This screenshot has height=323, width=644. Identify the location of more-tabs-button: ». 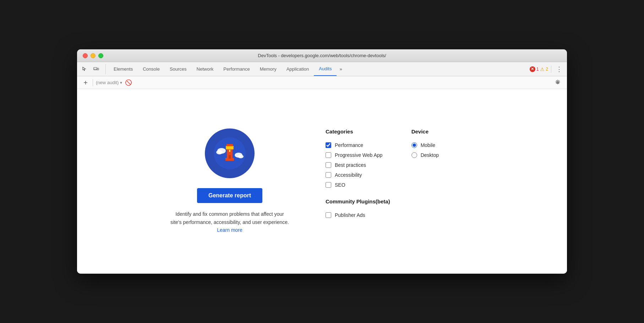
(341, 69).